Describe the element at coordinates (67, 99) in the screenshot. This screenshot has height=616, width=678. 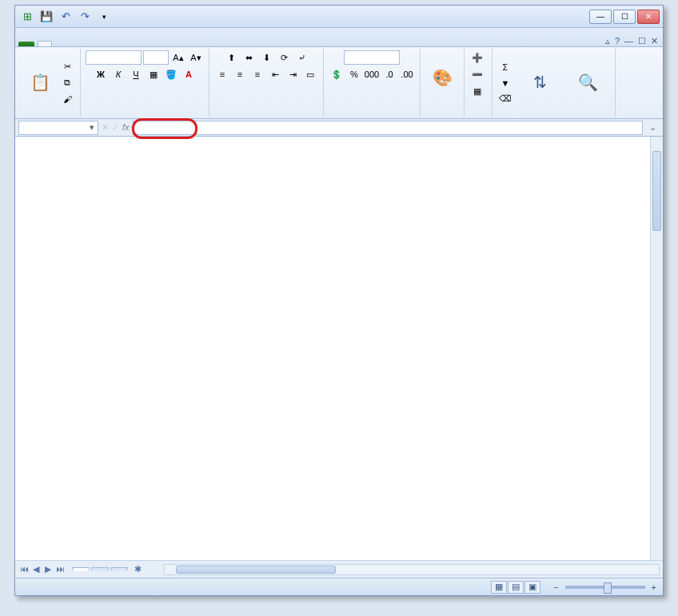
I see `format-painter-icon: 🖌` at that location.